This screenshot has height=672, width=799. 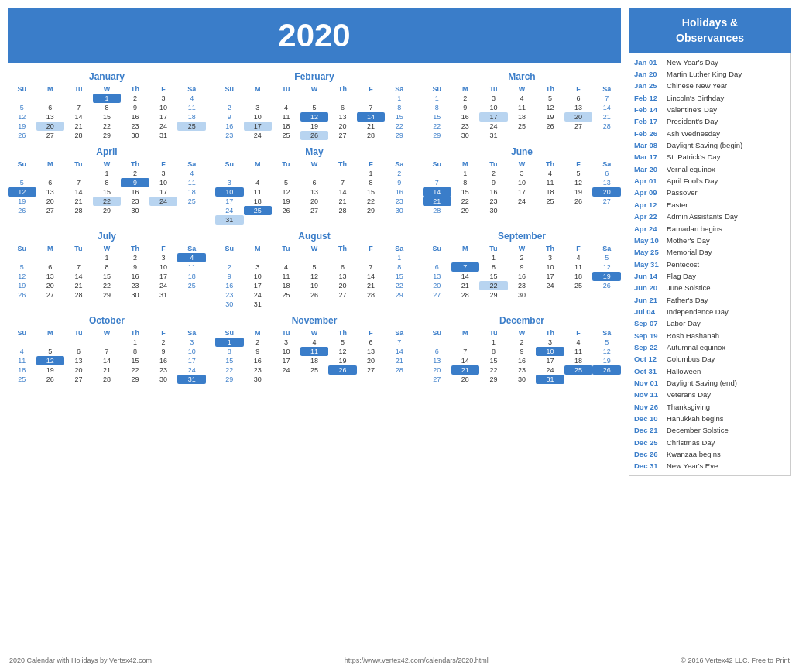 What do you see at coordinates (698, 312) in the screenshot?
I see `holiday-name: Independence Day` at bounding box center [698, 312].